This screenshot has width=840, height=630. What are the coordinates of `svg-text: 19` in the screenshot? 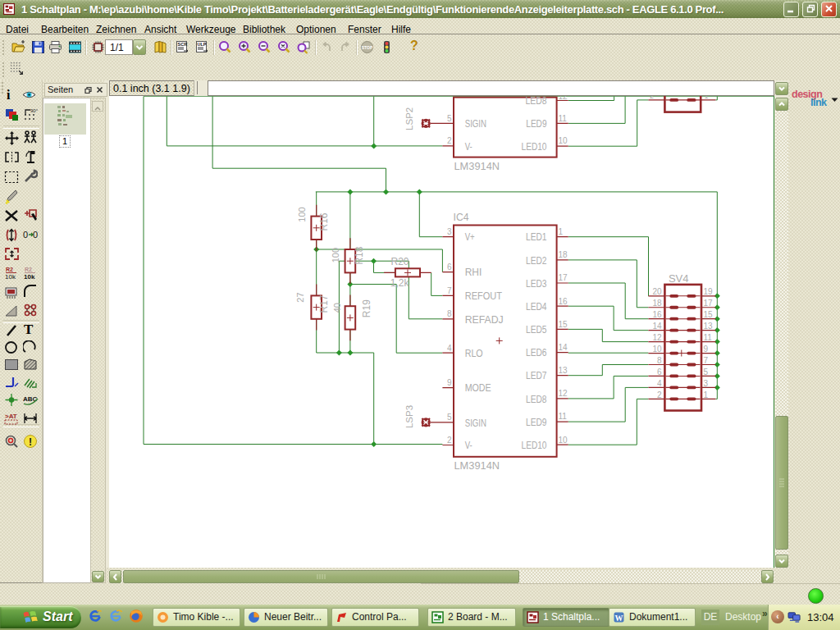 It's located at (709, 292).